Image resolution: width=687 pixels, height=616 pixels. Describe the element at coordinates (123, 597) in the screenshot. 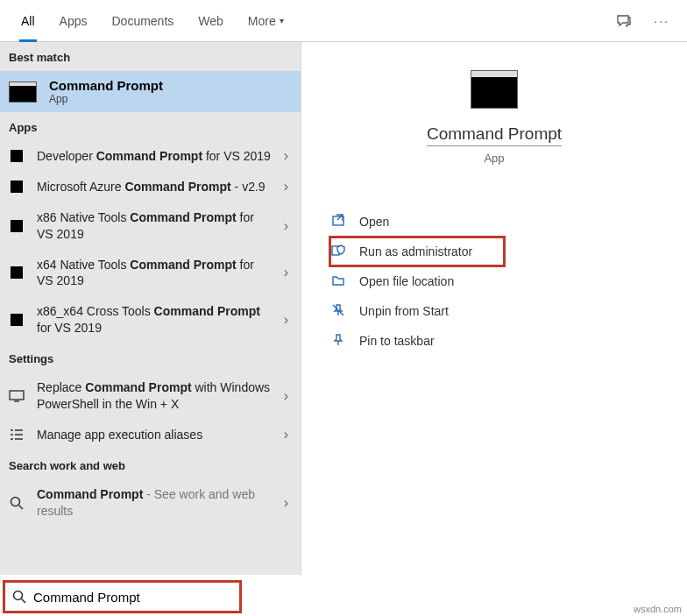

I see `search-box` at that location.